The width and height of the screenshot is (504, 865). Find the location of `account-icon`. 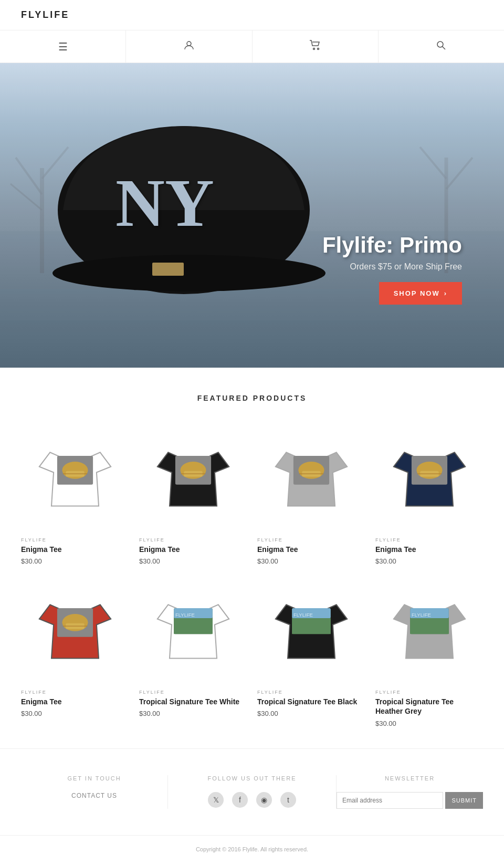

account-icon is located at coordinates (189, 46).